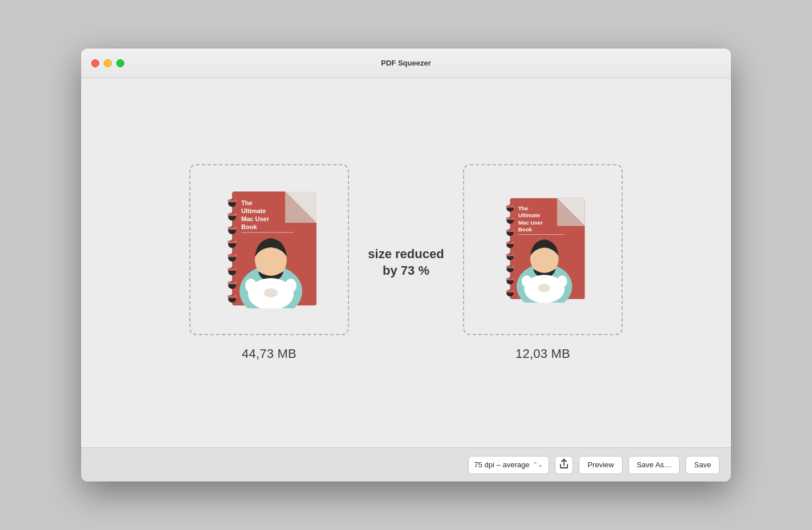 The image size is (812, 530). Describe the element at coordinates (108, 63) in the screenshot. I see `minimize-button` at that location.